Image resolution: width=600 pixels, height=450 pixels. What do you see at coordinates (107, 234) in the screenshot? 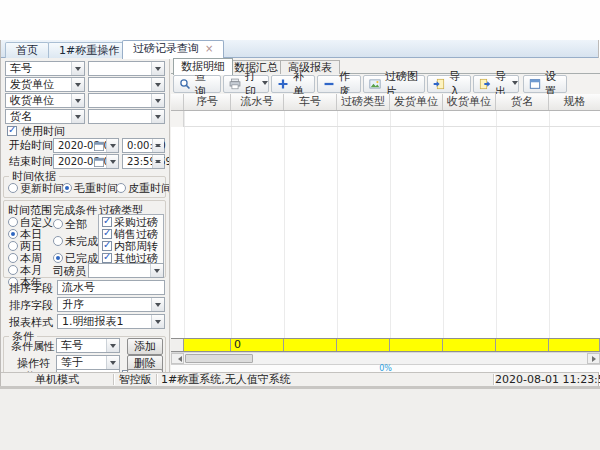
I see `checkbox-sale-weigh` at bounding box center [107, 234].